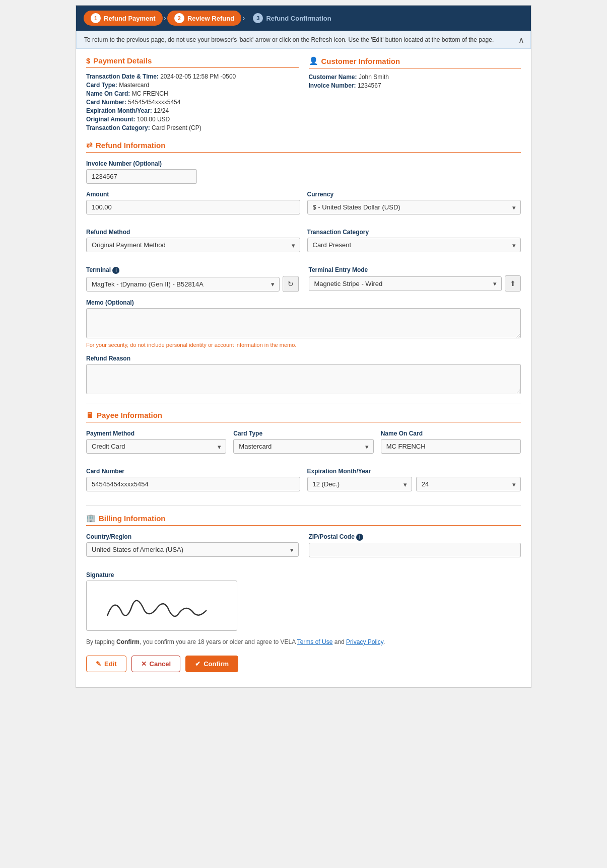  What do you see at coordinates (451, 442) in the screenshot?
I see `name-on-card-group: Name On Card` at bounding box center [451, 442].